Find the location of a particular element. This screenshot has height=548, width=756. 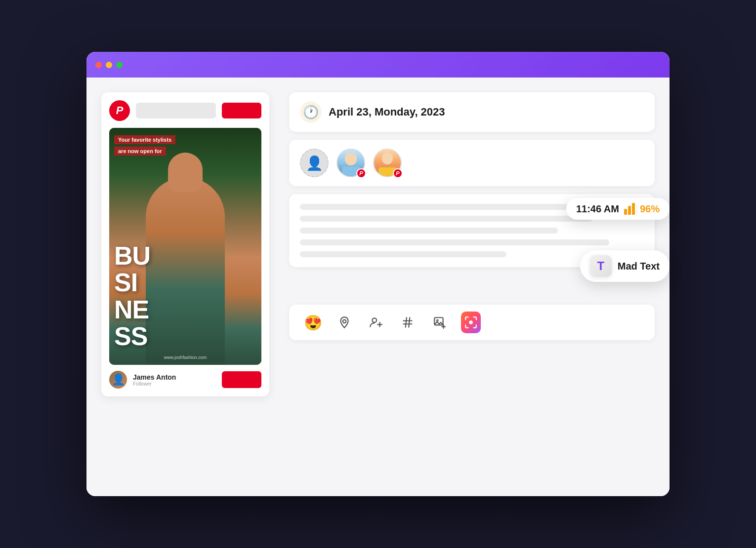

mad-text-icon-letter: T is located at coordinates (601, 266).